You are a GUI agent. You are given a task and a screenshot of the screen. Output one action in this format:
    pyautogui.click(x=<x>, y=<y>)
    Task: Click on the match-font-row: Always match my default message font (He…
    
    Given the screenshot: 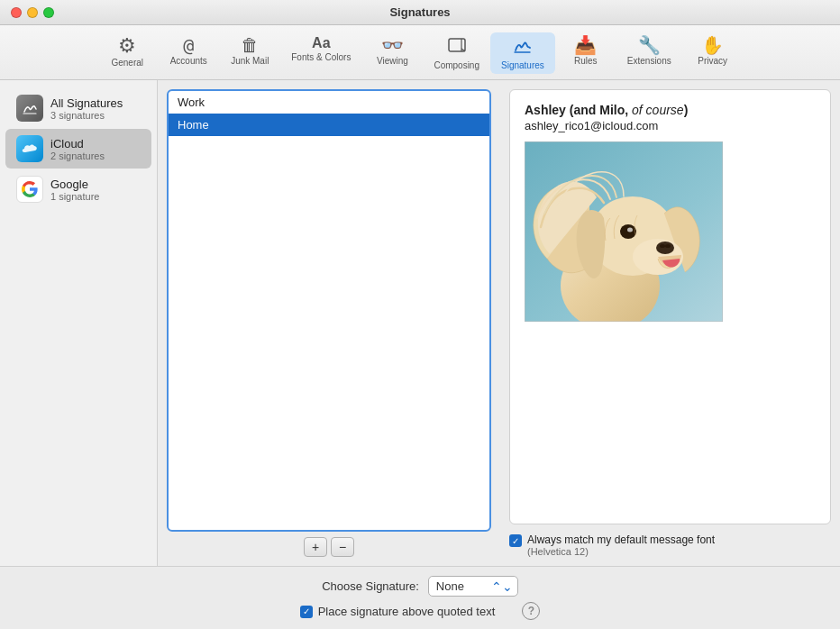 What is the action you would take?
    pyautogui.click(x=671, y=545)
    